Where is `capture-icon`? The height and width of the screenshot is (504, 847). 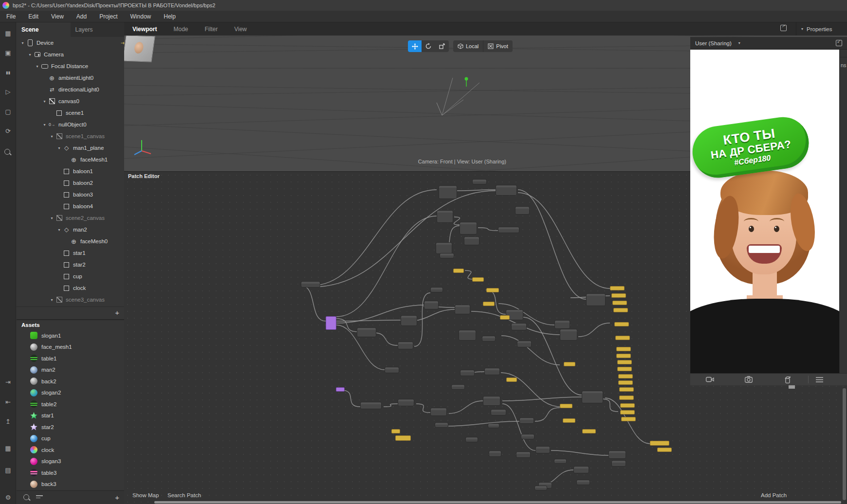 capture-icon is located at coordinates (749, 379).